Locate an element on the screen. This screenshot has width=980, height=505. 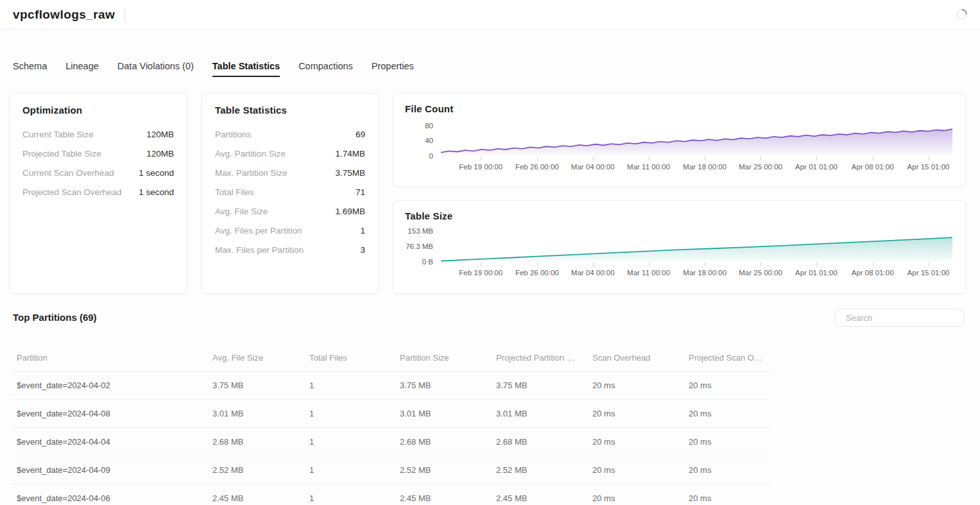
x-axis-label: Mar 18 00:00 is located at coordinates (705, 273).